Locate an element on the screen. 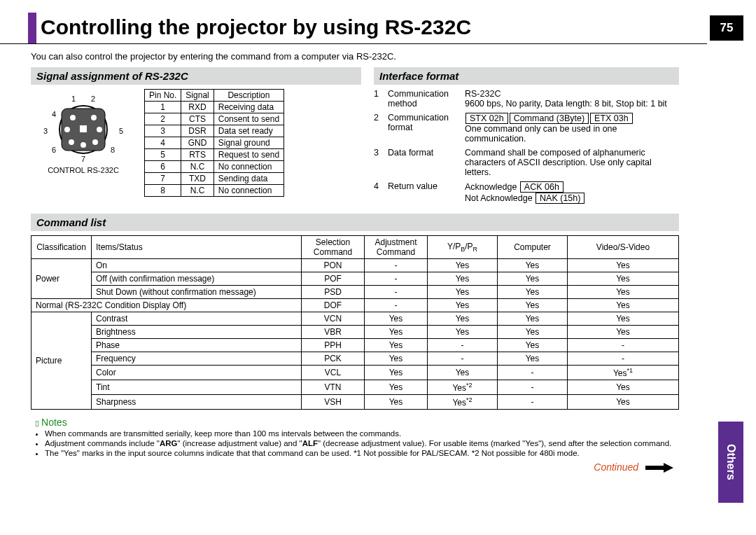 The height and width of the screenshot is (535, 756). continued-arrow-icon is located at coordinates (659, 468).